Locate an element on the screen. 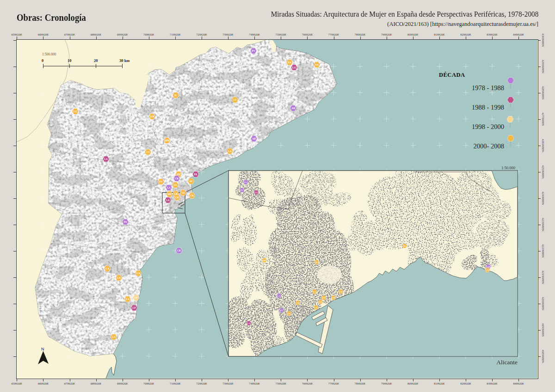  svg-text: Alicante is located at coordinates (507, 362).